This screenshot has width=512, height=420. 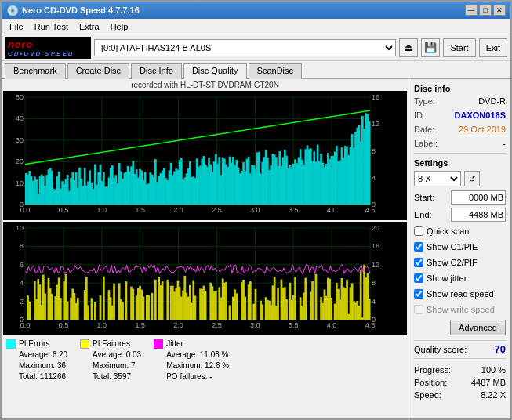 I want to click on quality-score-row: Quality score: 70, so click(x=459, y=348).